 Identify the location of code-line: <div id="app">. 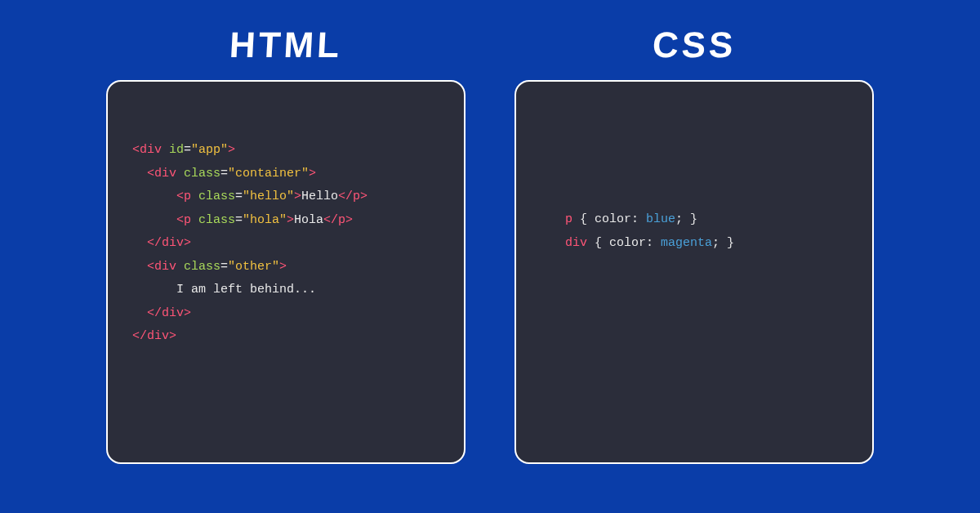
(286, 150).